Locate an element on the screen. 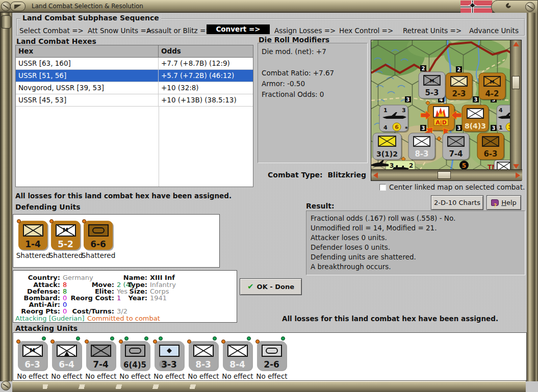 The width and height of the screenshot is (538, 392). attacking-unit-2-6: 2-6 is located at coordinates (271, 356).